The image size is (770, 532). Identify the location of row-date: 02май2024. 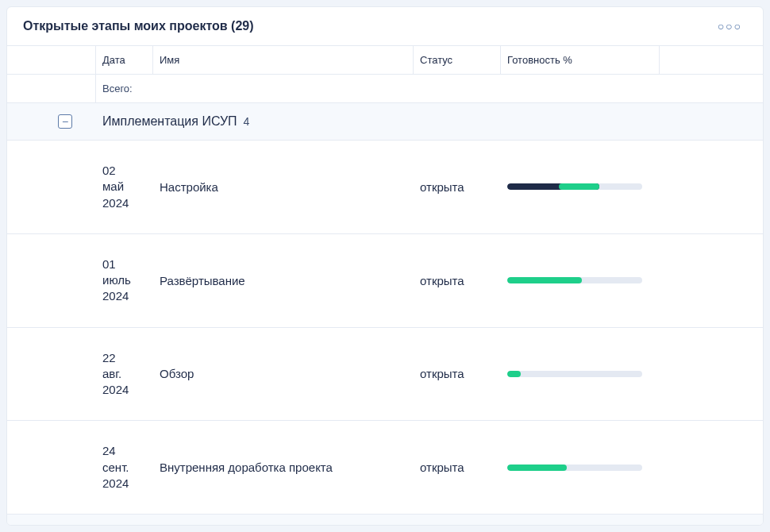
(125, 187).